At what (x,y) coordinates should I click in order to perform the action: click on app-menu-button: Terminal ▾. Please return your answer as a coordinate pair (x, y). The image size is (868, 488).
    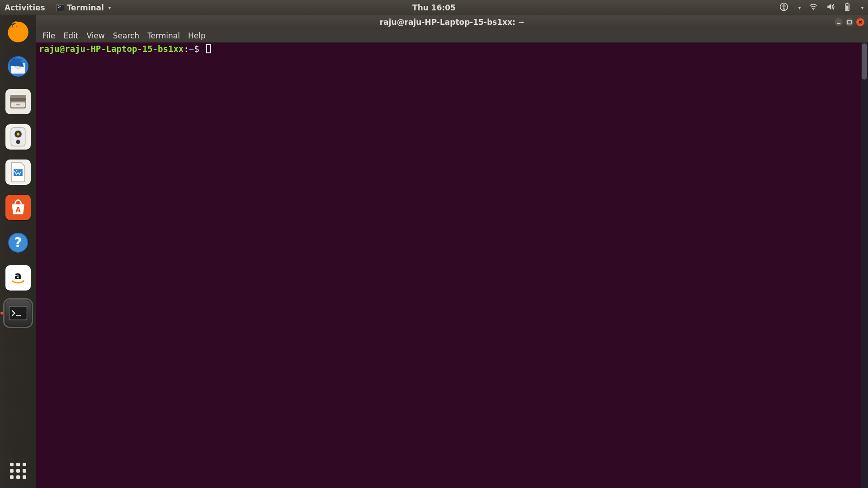
    Looking at the image, I should click on (83, 8).